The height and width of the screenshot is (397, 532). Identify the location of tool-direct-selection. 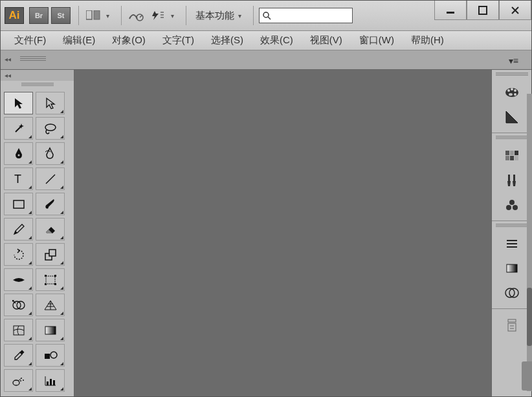
(50, 103).